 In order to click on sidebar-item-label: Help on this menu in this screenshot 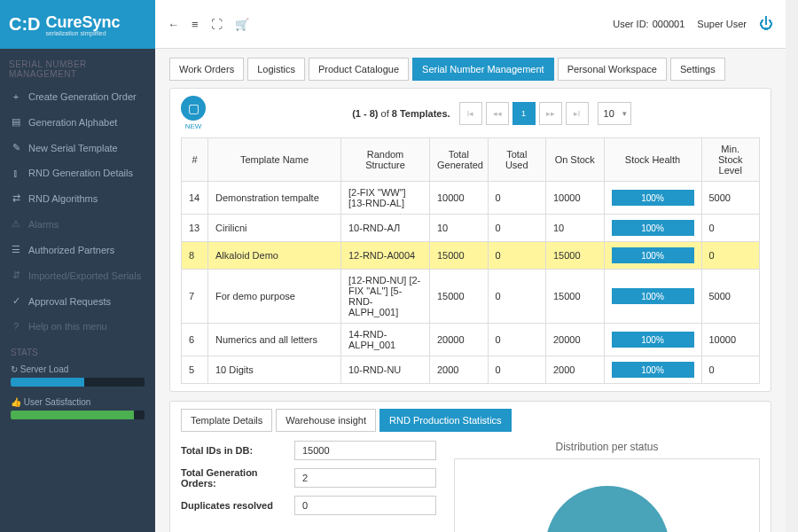, I will do `click(67, 326)`.